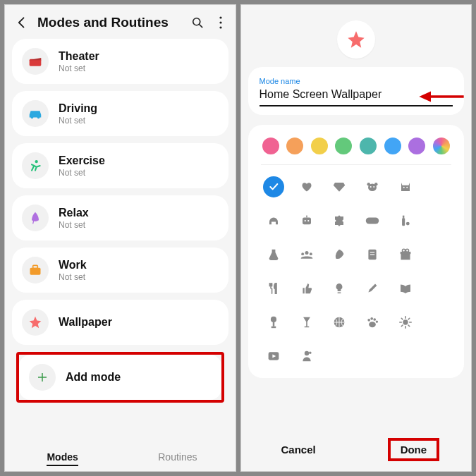 The width and height of the screenshot is (476, 476). Describe the element at coordinates (35, 322) in the screenshot. I see `star-icon` at that location.